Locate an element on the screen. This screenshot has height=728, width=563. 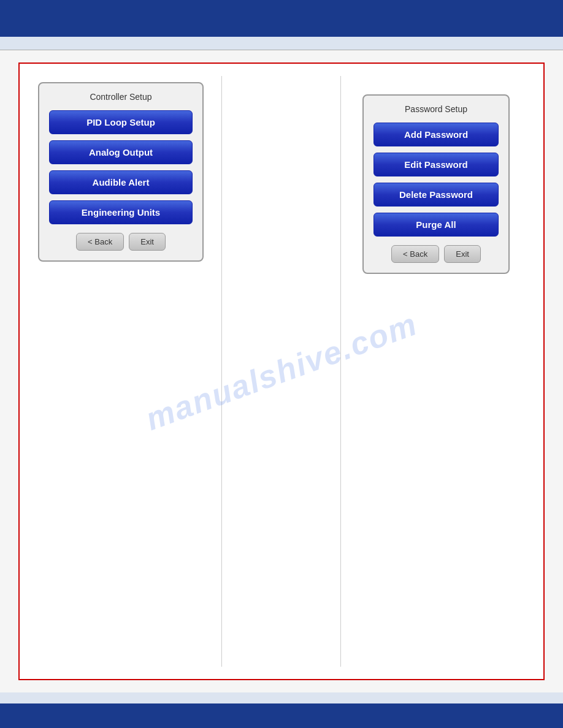
password-back-button: < Back is located at coordinates (415, 254).